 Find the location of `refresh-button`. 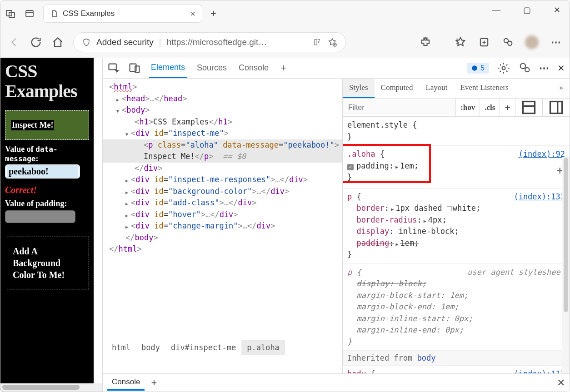

refresh-button is located at coordinates (36, 42).